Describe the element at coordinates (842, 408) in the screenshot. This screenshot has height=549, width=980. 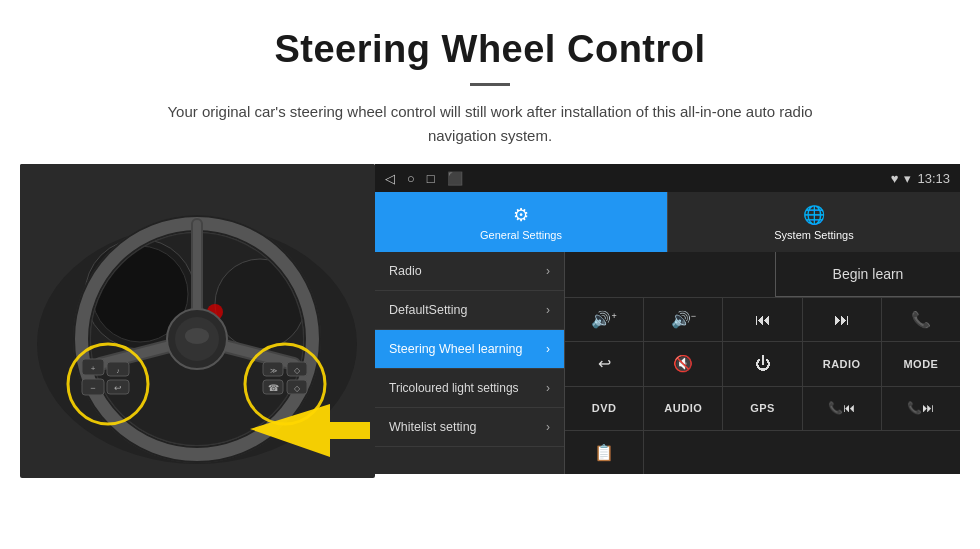
I see `phone-prev-icon: 📞⏮` at that location.